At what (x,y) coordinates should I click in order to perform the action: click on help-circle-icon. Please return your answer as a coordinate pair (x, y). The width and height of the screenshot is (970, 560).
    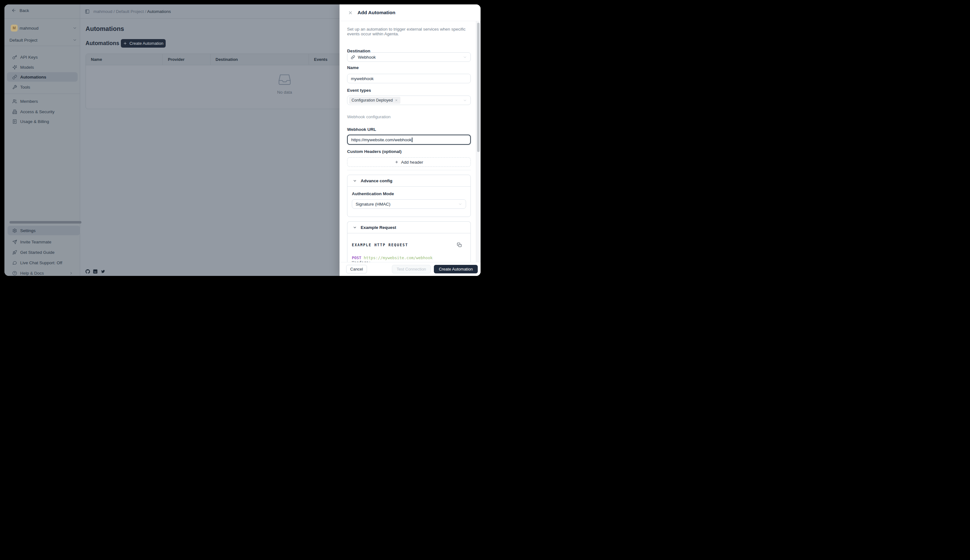
    Looking at the image, I should click on (15, 273).